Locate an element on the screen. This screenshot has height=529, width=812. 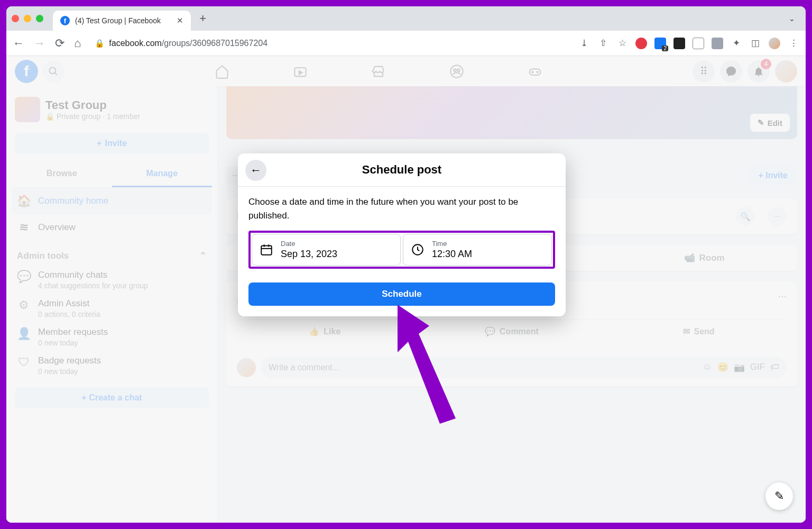
tabs-overflow-icon: ⌄ is located at coordinates (792, 19).